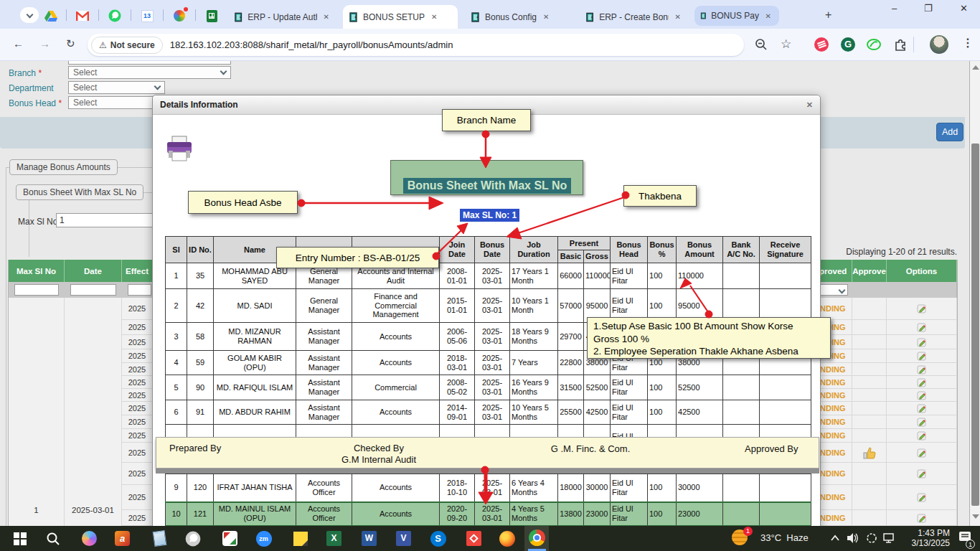 The image size is (980, 551). I want to click on modal-close-icon: ✕, so click(809, 105).